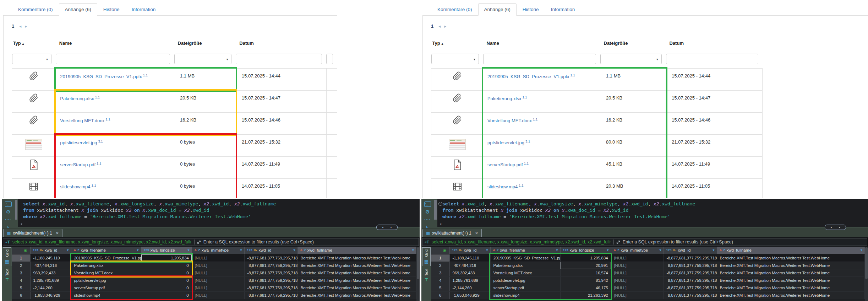  I want to click on cell-xwa_filename: Paketierung.xlsx, so click(525, 265).